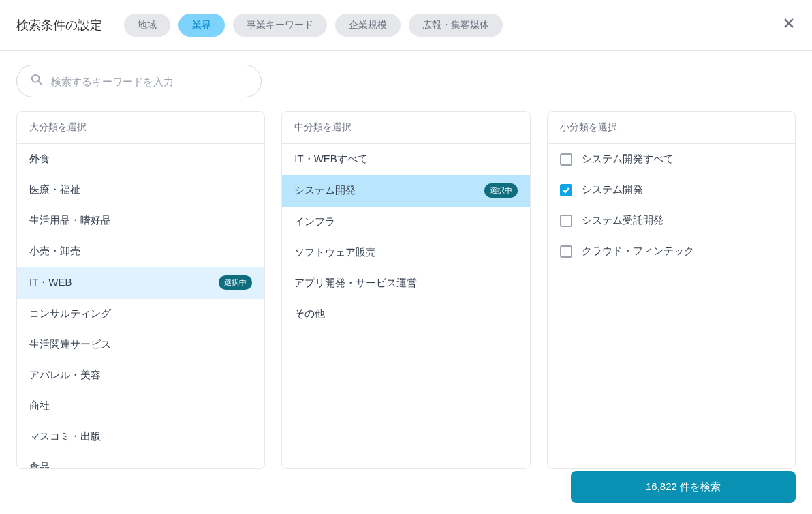  What do you see at coordinates (406, 191) in the screenshot?
I see `middle-category-item-selected: システム開発 選択中` at bounding box center [406, 191].